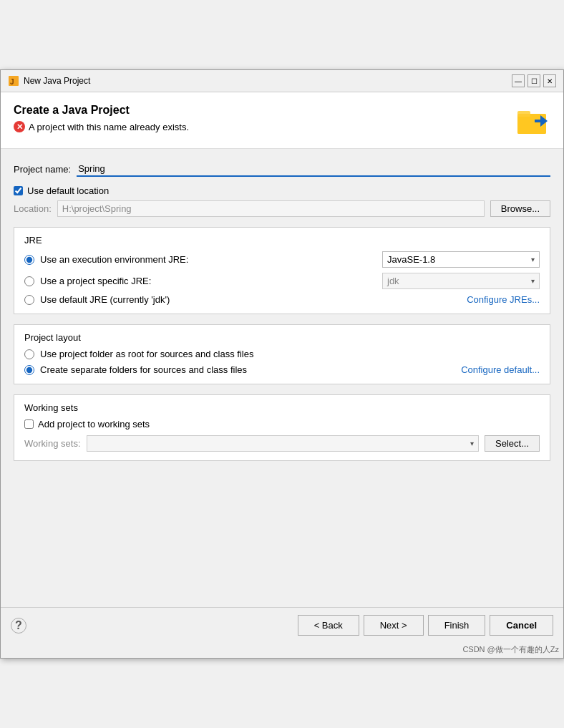 This screenshot has height=728, width=564. What do you see at coordinates (266, 81) in the screenshot?
I see `dialog-title: New Java Project` at bounding box center [266, 81].